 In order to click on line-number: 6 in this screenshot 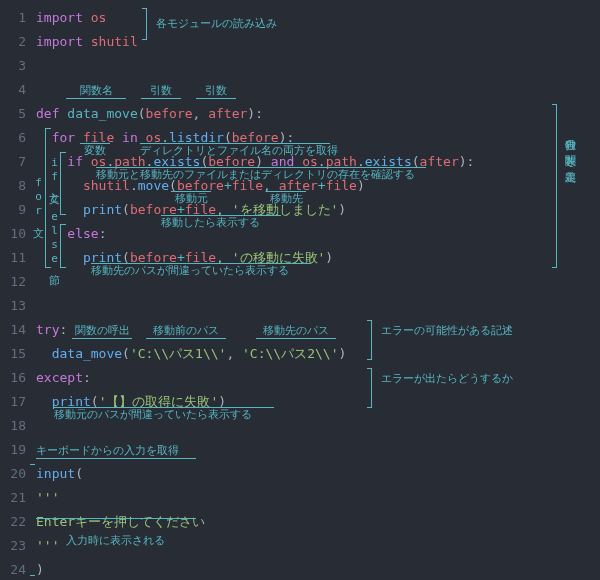, I will do `click(18, 138)`.